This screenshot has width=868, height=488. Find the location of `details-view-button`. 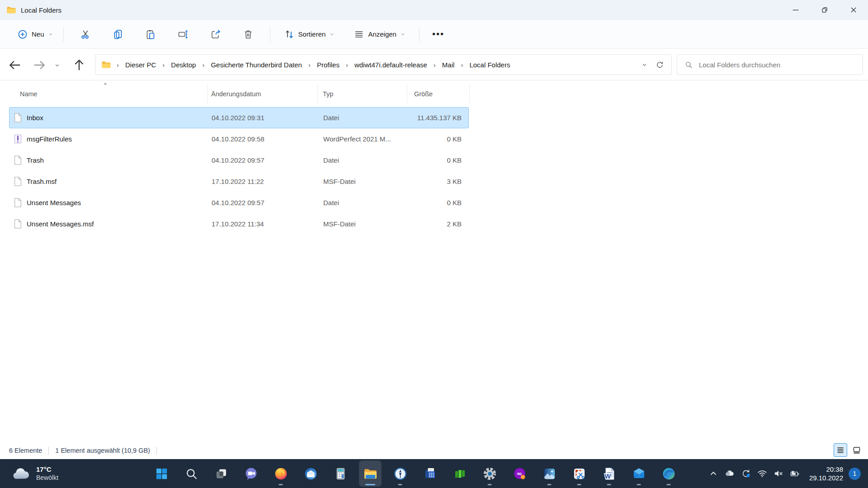

details-view-button is located at coordinates (840, 450).